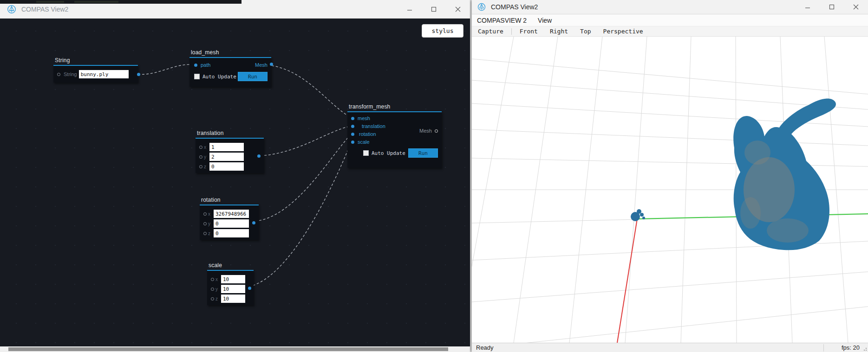 The height and width of the screenshot is (352, 868). What do you see at coordinates (515, 7) in the screenshot?
I see `right-window-title: COMPAS View2` at bounding box center [515, 7].